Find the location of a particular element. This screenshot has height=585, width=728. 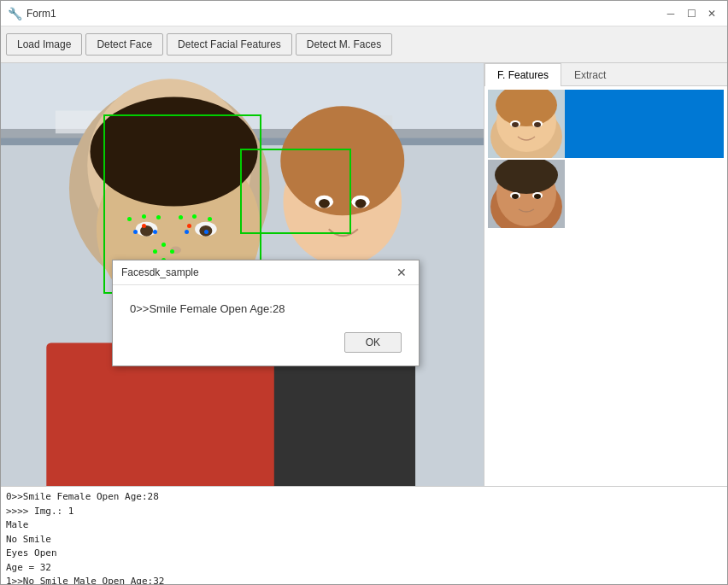

log-line-3: Male is located at coordinates (364, 526).